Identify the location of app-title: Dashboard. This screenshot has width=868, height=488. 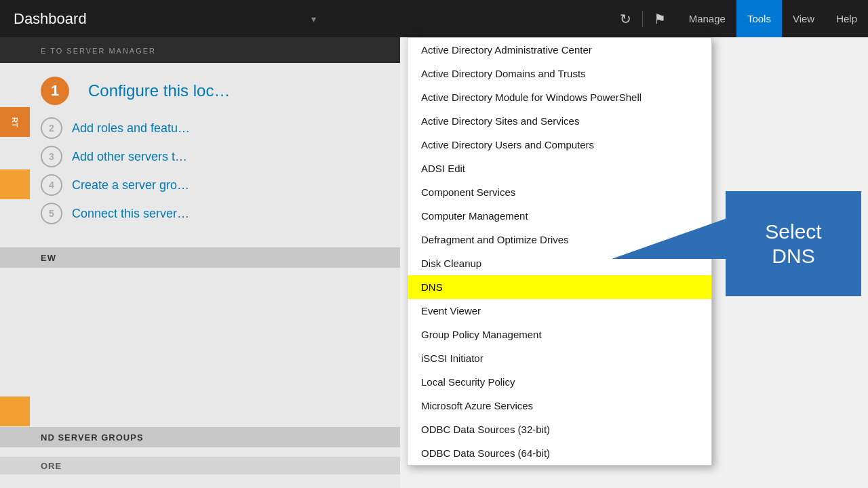
(153, 19).